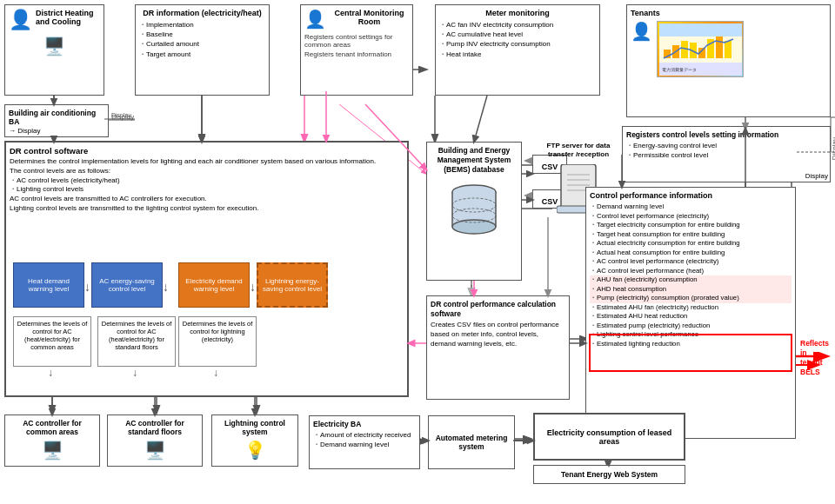  Describe the element at coordinates (679, 70) in the screenshot. I see `svg-text: 電力消費量データ` at that location.